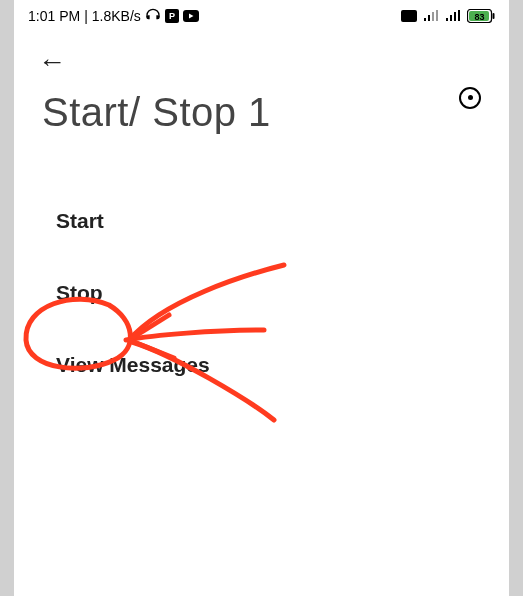 The image size is (523, 596). What do you see at coordinates (262, 293) in the screenshot?
I see `menu-item-stop: Stop` at bounding box center [262, 293].